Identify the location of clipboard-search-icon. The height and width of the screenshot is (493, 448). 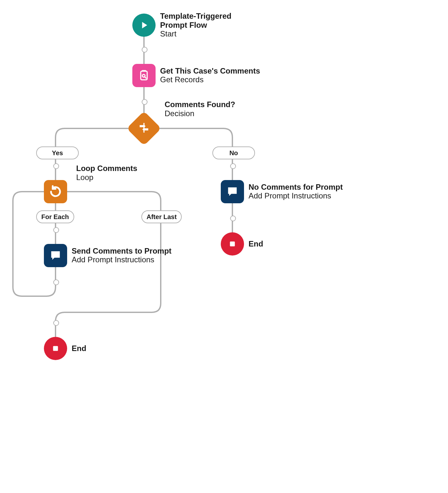
(144, 75).